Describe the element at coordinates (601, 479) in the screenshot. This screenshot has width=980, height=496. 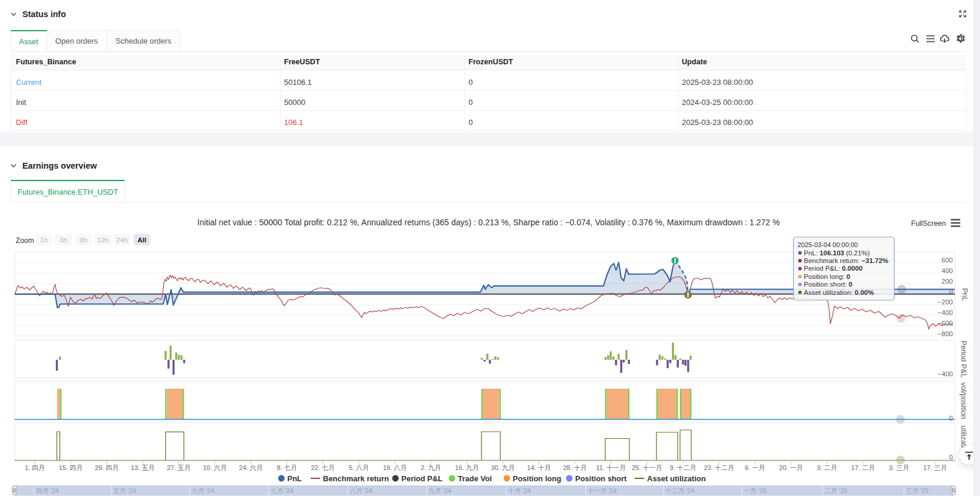
I see `svg-text: Position short` at that location.